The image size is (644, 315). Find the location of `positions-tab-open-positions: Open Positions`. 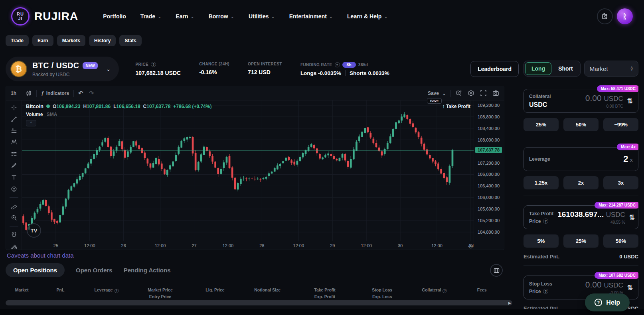

positions-tab-open-positions: Open Positions is located at coordinates (35, 270).